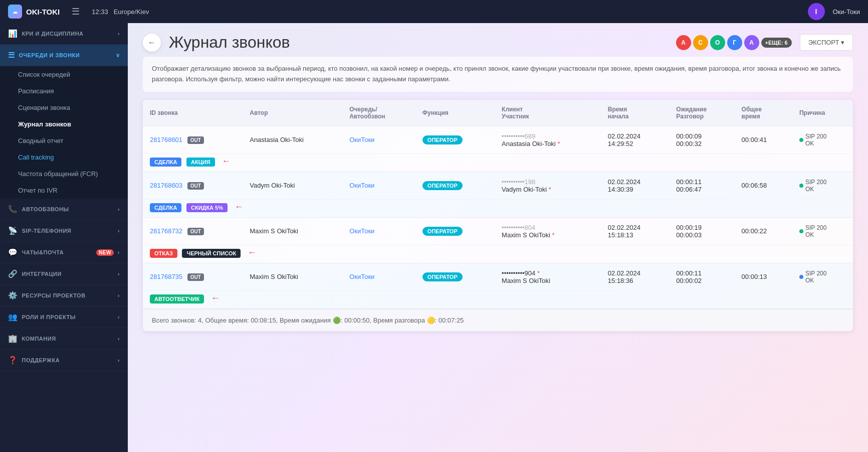  I want to click on call-id-link: 281768735, so click(166, 277).